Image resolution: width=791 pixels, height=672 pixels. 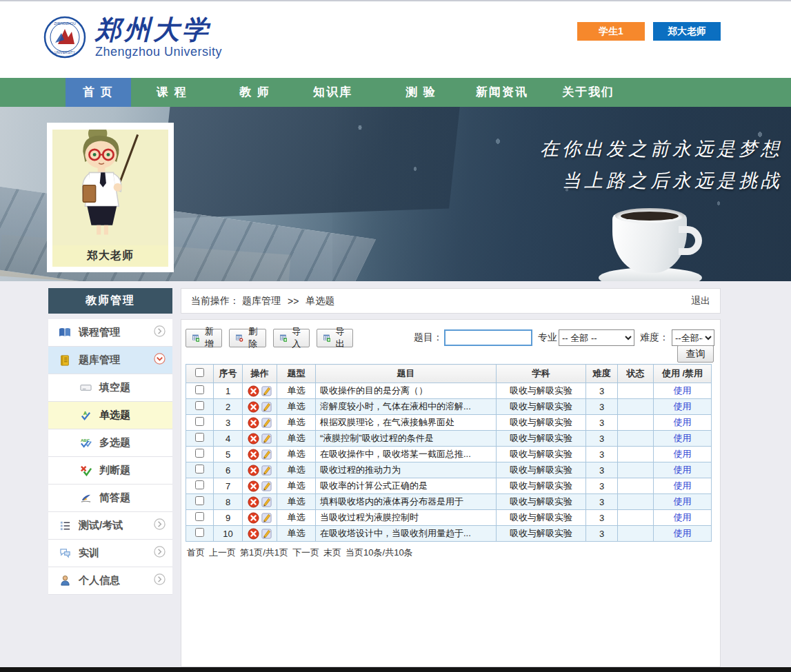 What do you see at coordinates (110, 498) in the screenshot?
I see `sidebar-item-short-answer: 简答题` at bounding box center [110, 498].